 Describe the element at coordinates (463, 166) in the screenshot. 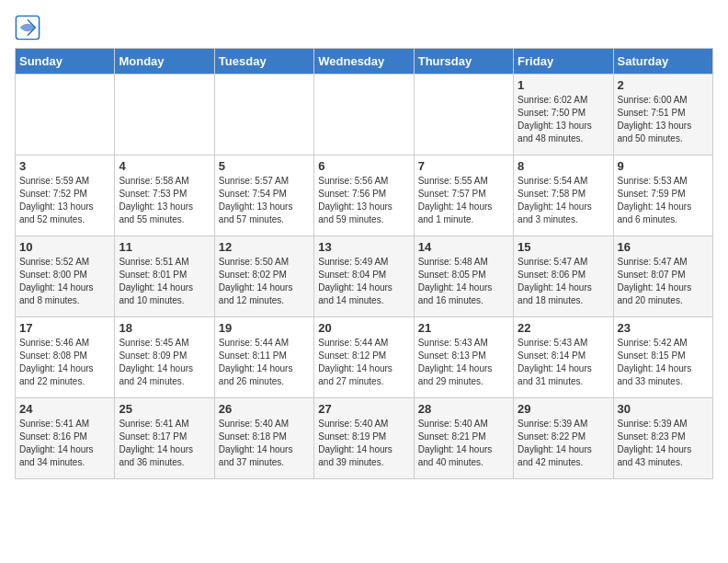

I see `day-number: 7` at that location.